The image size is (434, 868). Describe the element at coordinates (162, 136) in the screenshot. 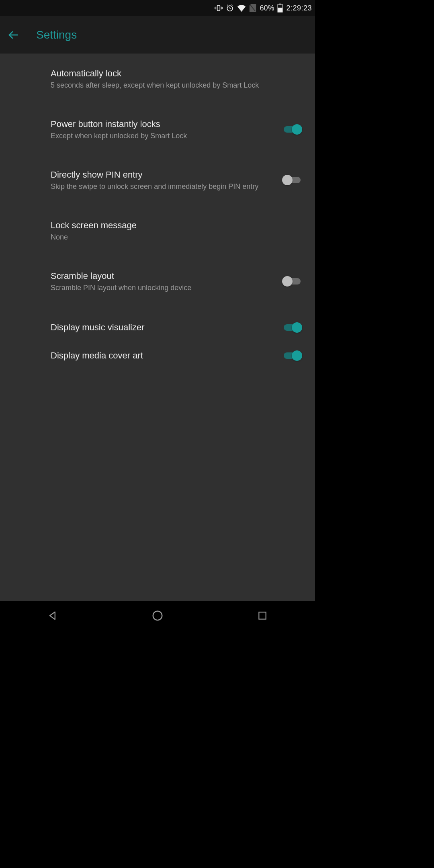

I see `setting-subtitle: Except when kept unlocked by Smart Lock` at that location.